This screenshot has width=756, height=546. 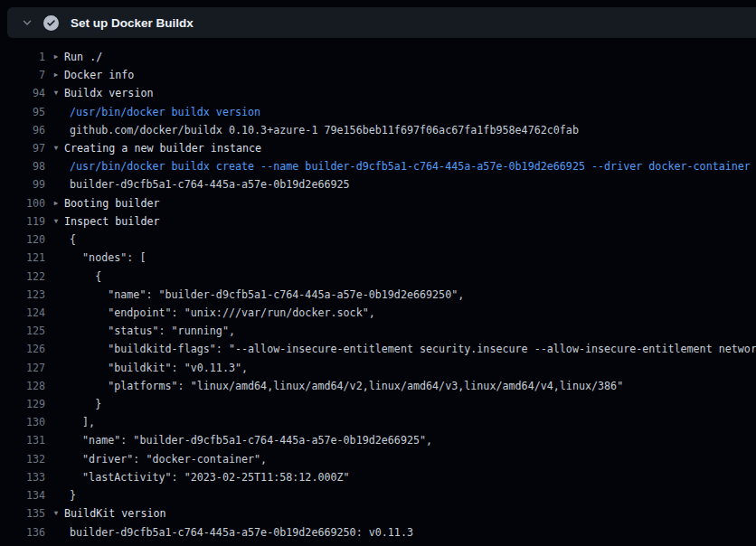 What do you see at coordinates (346, 386) in the screenshot?
I see `log-text: "platforms": "linux/amd64,linux/amd64/v2…` at bounding box center [346, 386].